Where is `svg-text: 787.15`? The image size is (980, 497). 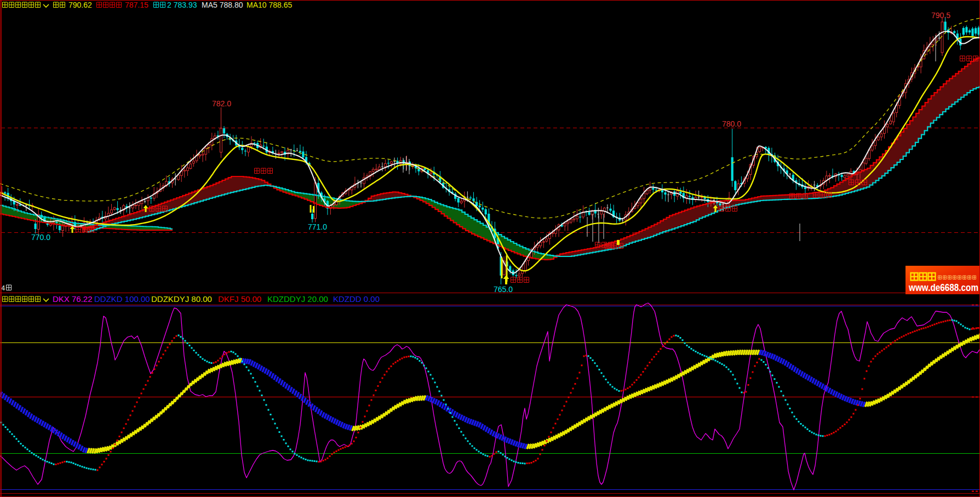 svg-text: 787.15 is located at coordinates (137, 5).